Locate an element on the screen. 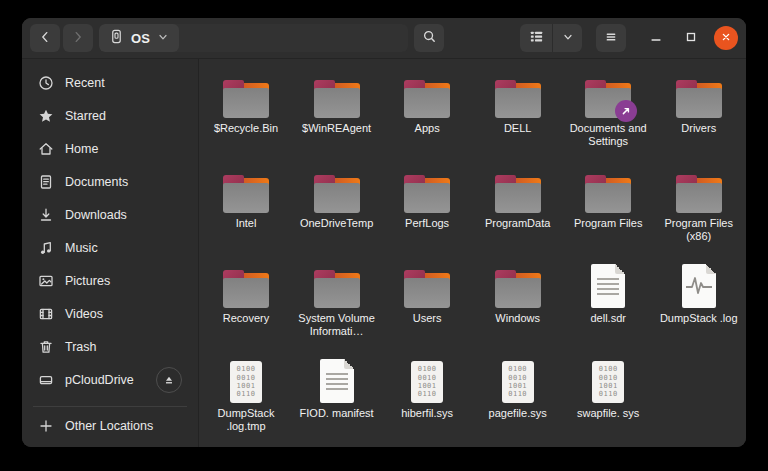 Image resolution: width=768 pixels, height=471 pixels. documents-icon is located at coordinates (46, 182).